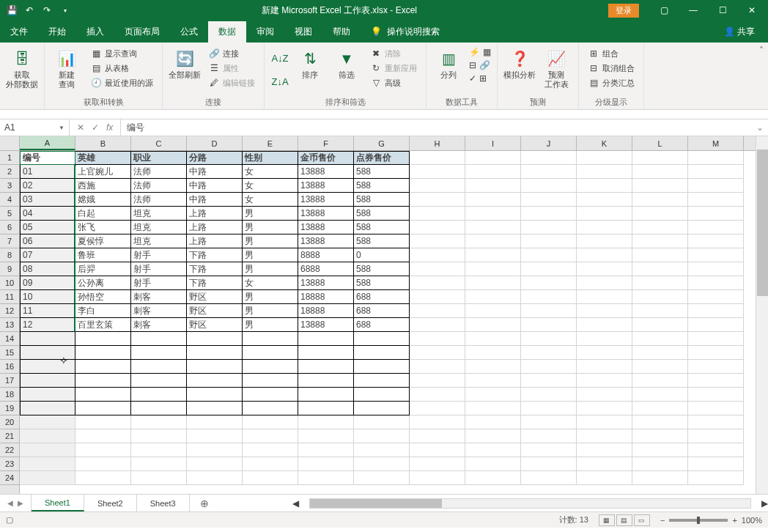  I want to click on zoom-in-icon: +, so click(734, 520).